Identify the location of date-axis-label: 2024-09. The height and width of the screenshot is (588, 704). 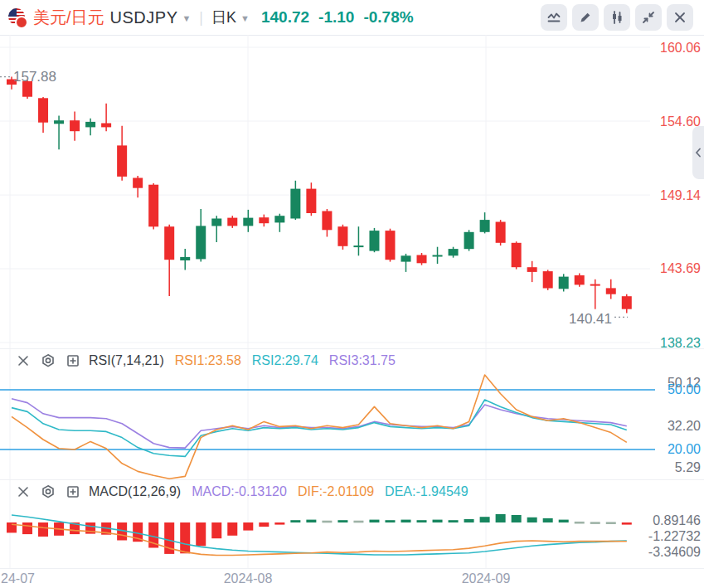
(486, 579).